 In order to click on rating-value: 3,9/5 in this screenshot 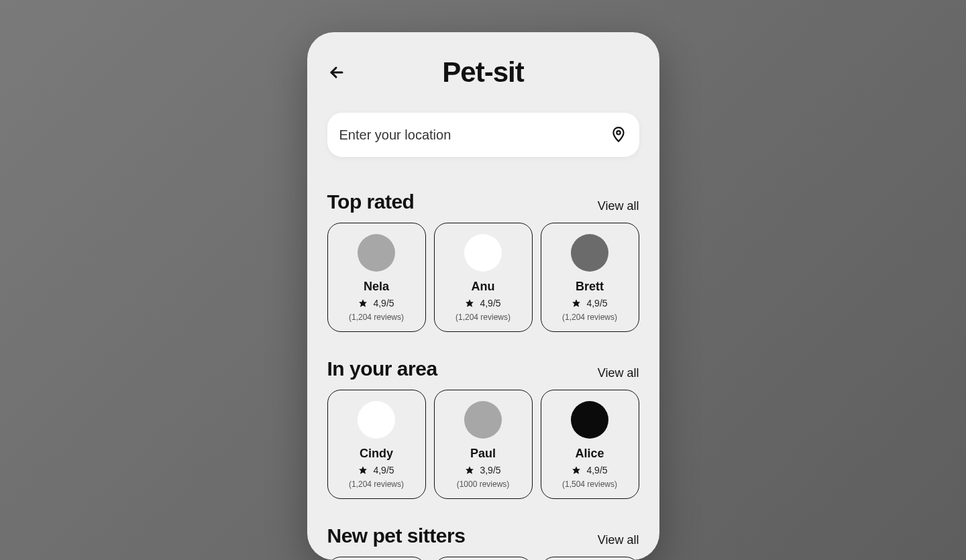, I will do `click(490, 470)`.